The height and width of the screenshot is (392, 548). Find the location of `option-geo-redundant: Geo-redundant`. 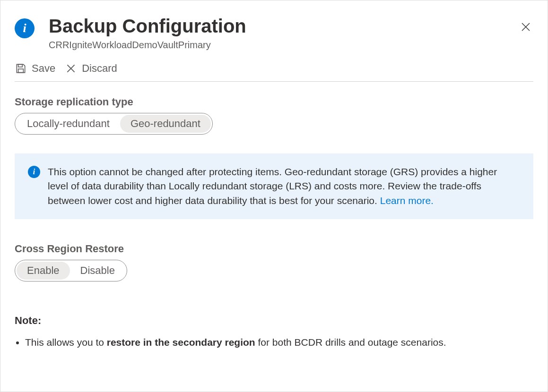

option-geo-redundant: Geo-redundant is located at coordinates (165, 124).